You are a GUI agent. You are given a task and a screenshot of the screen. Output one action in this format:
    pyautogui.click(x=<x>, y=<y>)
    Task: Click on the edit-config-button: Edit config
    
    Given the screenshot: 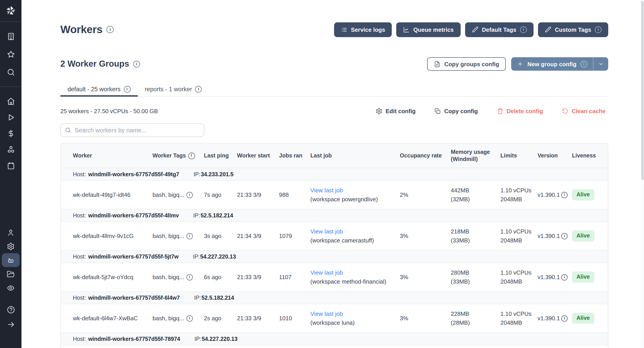 What is the action you would take?
    pyautogui.click(x=396, y=111)
    